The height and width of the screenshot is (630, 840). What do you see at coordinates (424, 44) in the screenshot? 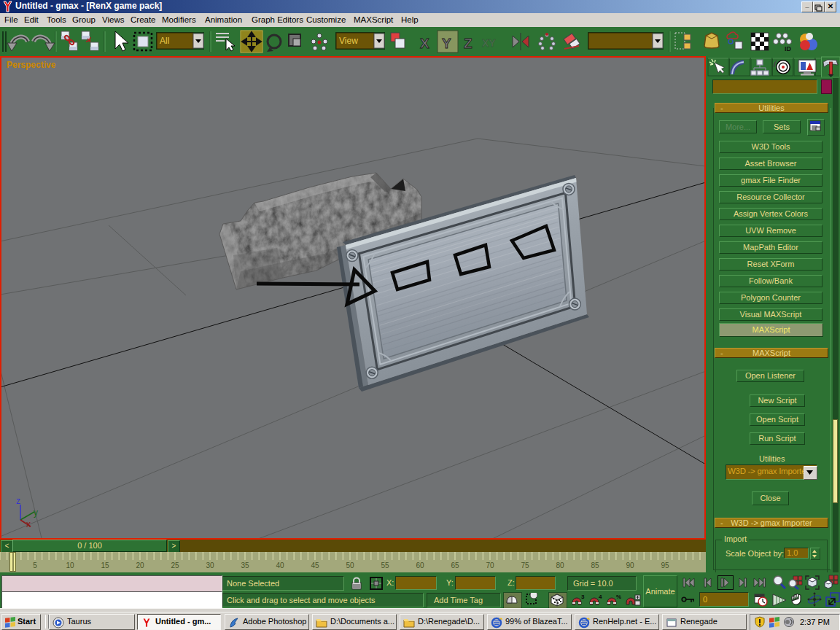
I see `svg-text: X` at bounding box center [424, 44].